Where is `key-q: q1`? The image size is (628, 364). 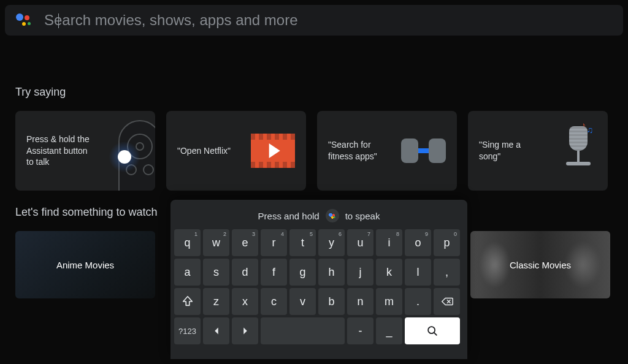
key-q: q1 is located at coordinates (188, 243).